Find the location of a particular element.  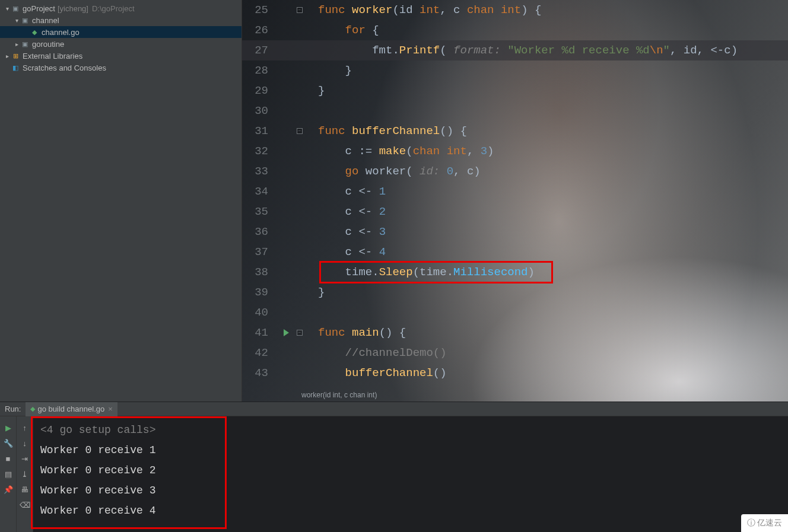

rerun-icon: ▶ is located at coordinates (8, 428).